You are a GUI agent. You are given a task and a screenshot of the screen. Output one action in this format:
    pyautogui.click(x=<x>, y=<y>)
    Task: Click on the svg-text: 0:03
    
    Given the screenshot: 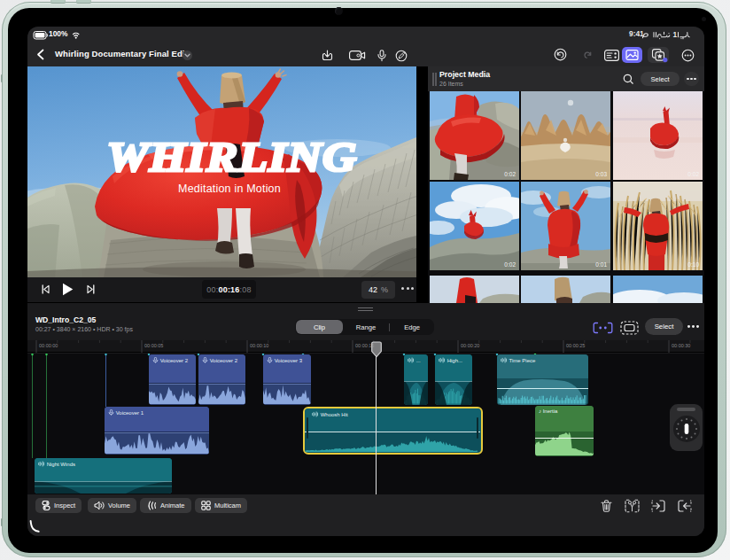 What is the action you would take?
    pyautogui.click(x=601, y=174)
    